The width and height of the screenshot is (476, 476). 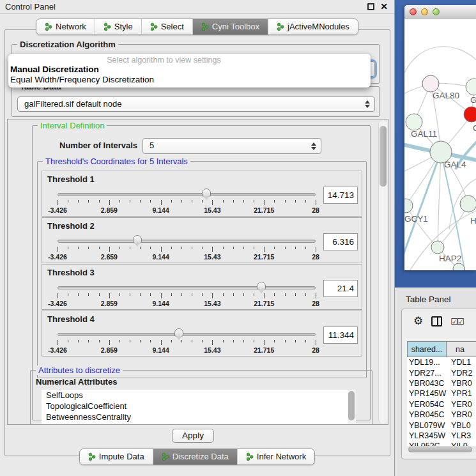 What do you see at coordinates (441, 404) in the screenshot?
I see `table-row: YER054C YER0` at bounding box center [441, 404].